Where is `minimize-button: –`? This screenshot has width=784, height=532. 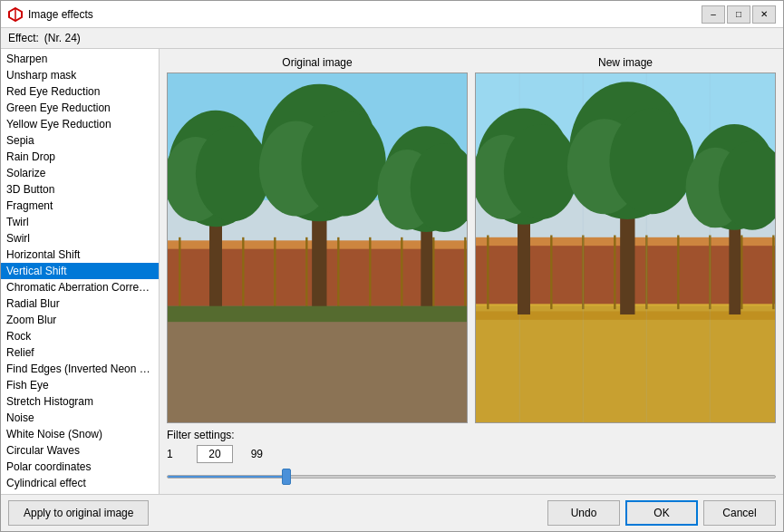 minimize-button: – is located at coordinates (713, 15).